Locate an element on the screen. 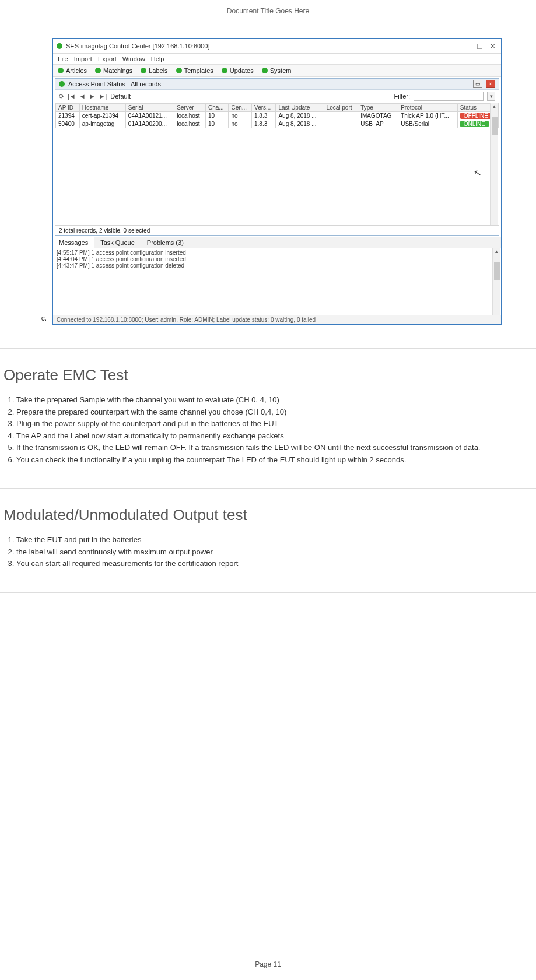 The image size is (536, 980). grid-toolbar: ⟳ |◄ ◄ ► ►| Default Filter: ▾ is located at coordinates (277, 97).